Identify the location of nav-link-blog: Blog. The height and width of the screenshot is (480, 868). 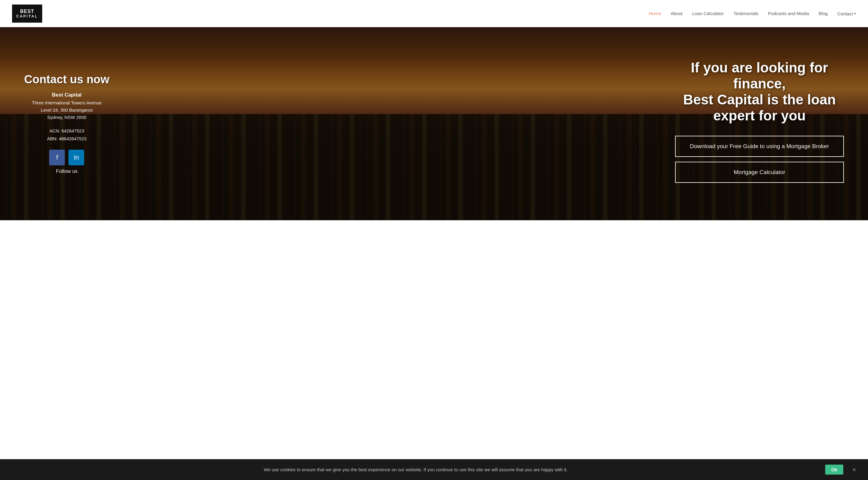
(823, 13).